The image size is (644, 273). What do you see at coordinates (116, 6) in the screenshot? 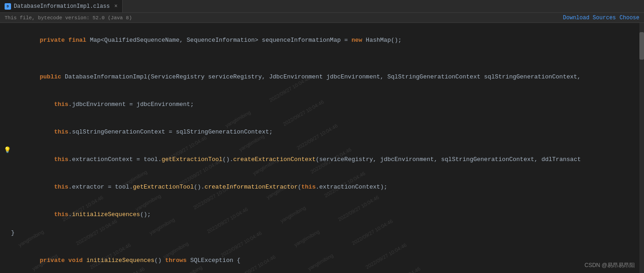
I see `tab-close-button: ×` at bounding box center [116, 6].